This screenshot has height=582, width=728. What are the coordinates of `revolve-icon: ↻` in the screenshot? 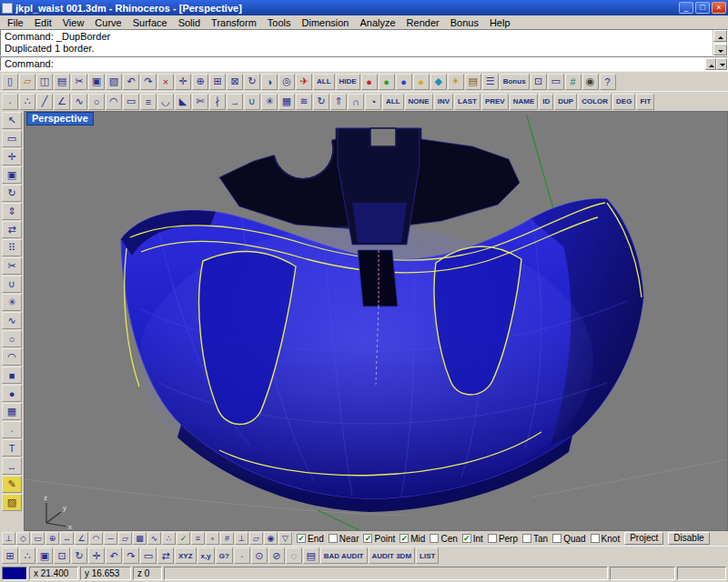 It's located at (321, 102).